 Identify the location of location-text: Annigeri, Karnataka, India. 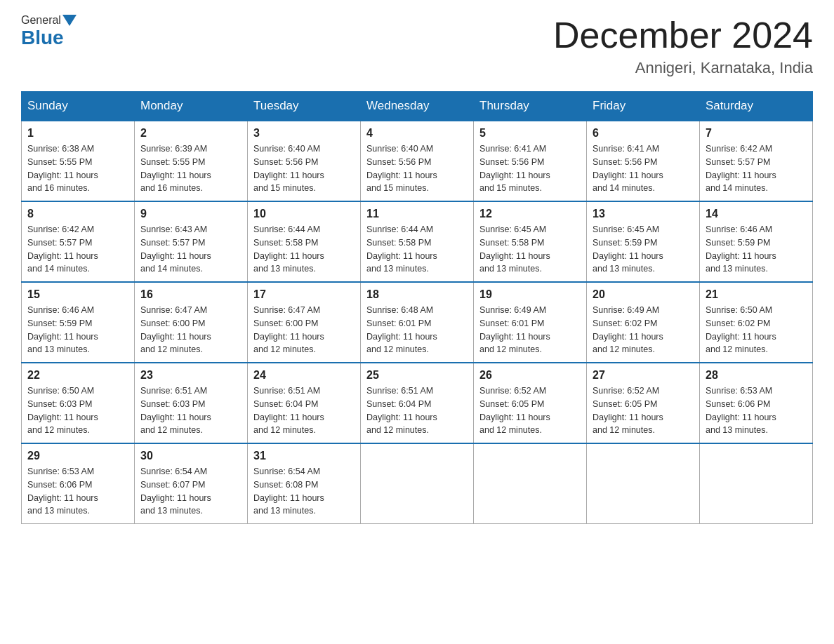
(683, 68).